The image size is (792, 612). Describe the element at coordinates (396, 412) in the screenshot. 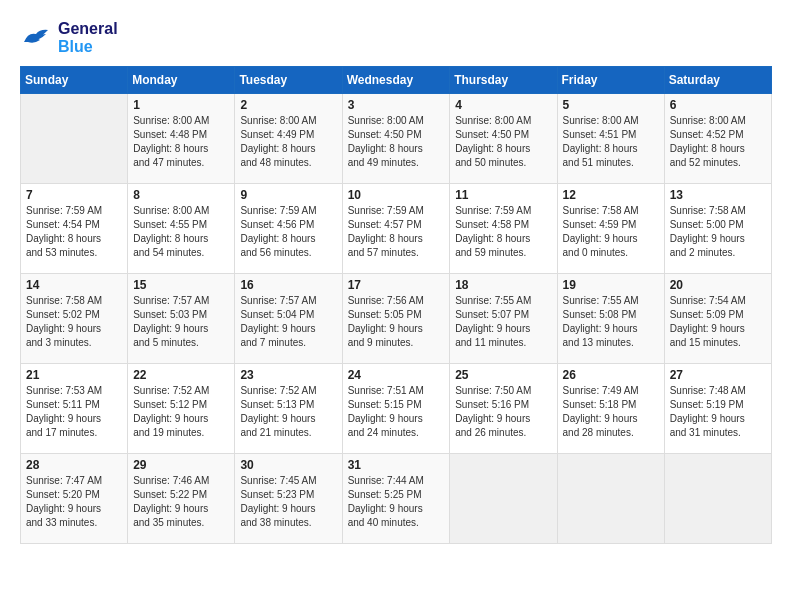

I see `day-info: Sunrise: 7:51 AMSunset: 5:15 PMDaylight:…` at that location.